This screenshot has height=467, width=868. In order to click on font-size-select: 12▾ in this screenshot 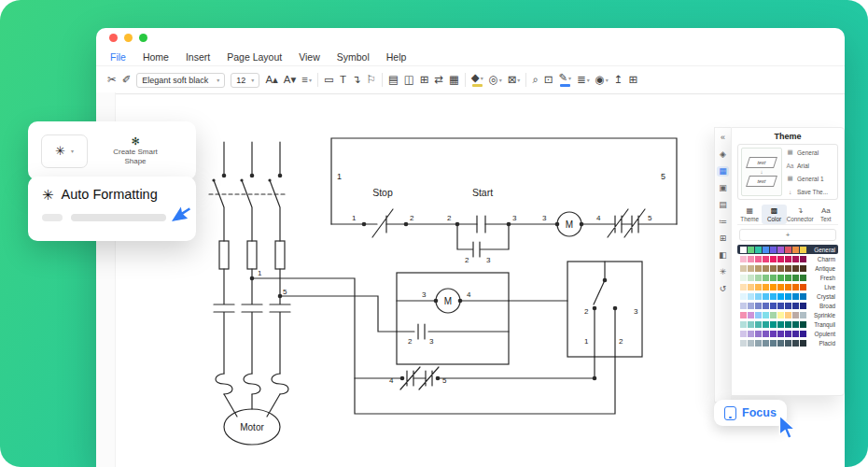, I will do `click(245, 80)`.